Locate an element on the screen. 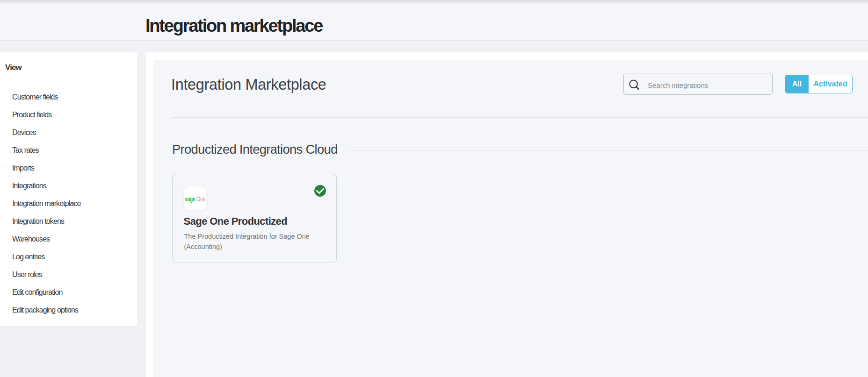  svg-text: One is located at coordinates (201, 199).